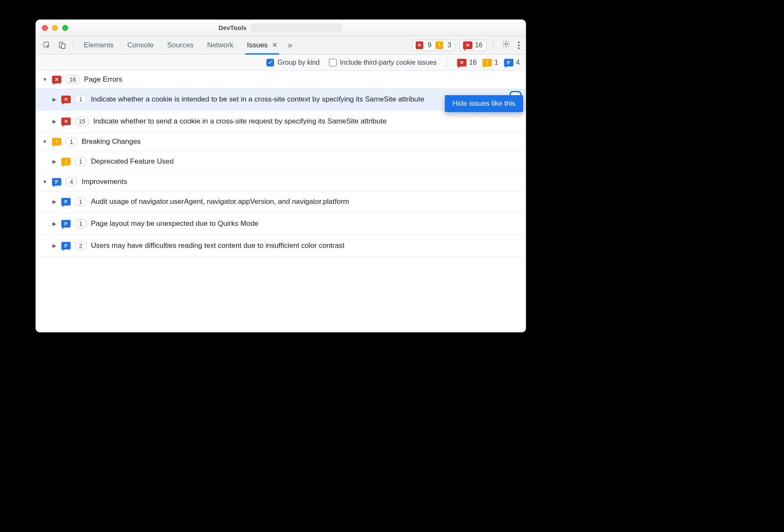 Image resolution: width=784 pixels, height=532 pixels. Describe the element at coordinates (140, 45) in the screenshot. I see `tab-console: Console` at that location.